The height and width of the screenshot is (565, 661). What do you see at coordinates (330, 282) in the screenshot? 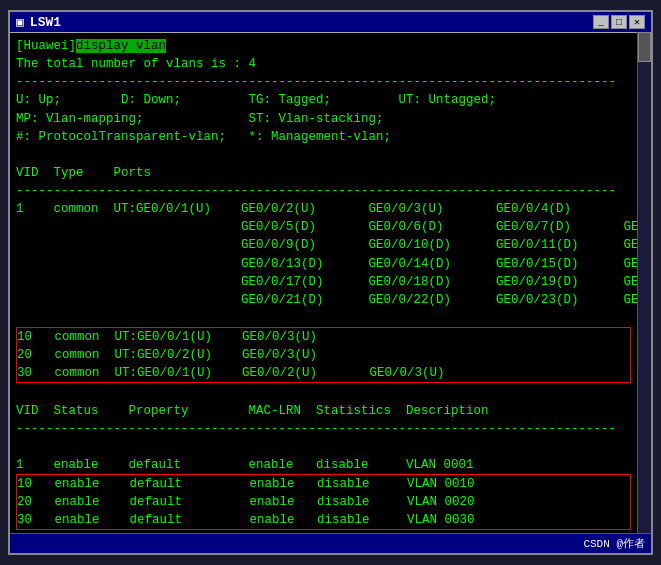
I see `vlan1-row-5: GE0/0/17(D) GE0/0/18(D) GE0/0/19(D) GE0/…` at bounding box center [330, 282].